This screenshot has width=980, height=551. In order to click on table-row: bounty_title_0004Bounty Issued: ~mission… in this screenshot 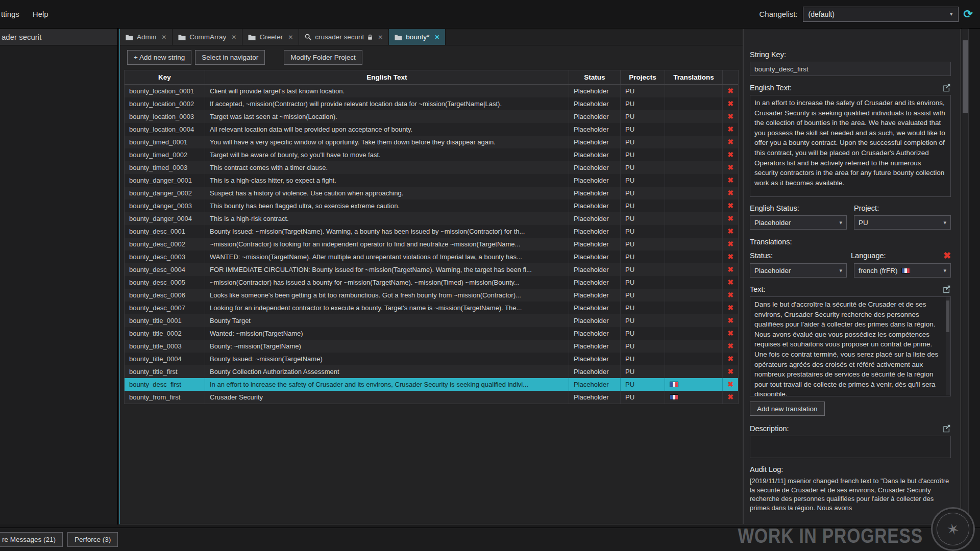, I will do `click(431, 359)`.